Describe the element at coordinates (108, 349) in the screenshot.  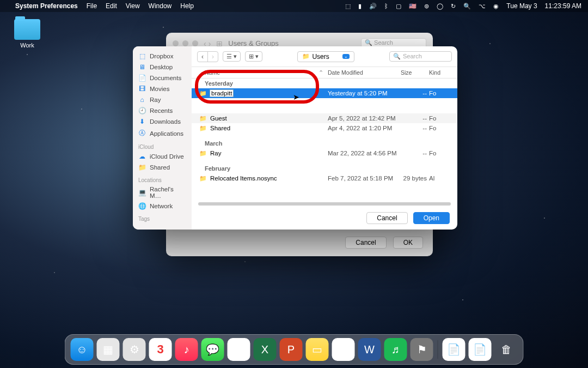
I see `dock-launchpad: ▦` at that location.